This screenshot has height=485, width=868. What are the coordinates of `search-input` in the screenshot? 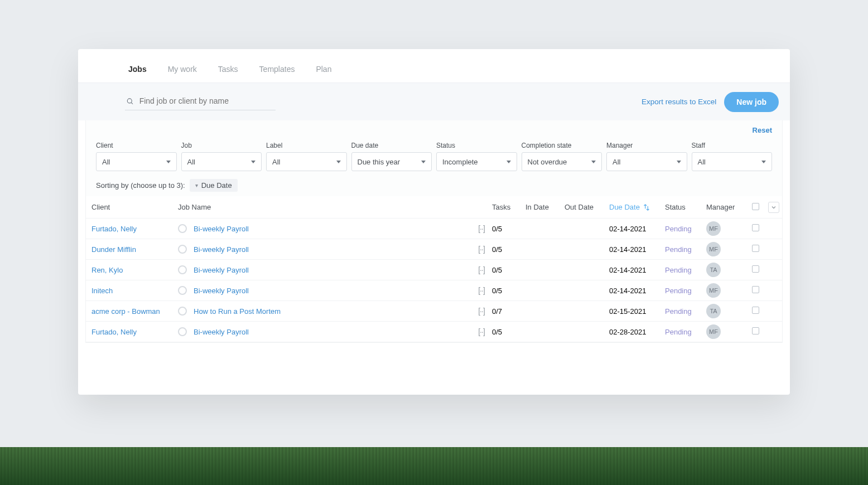 It's located at (207, 101).